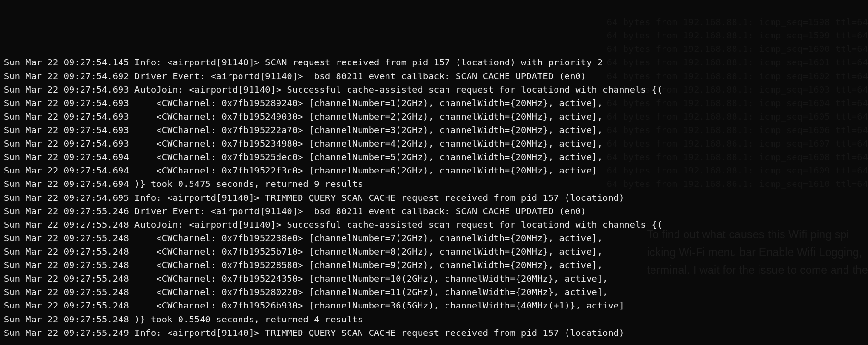  What do you see at coordinates (434, 225) in the screenshot?
I see `log-line: Sun Mar 22 09:27:55.248 AutoJoin: <airpo…` at bounding box center [434, 225].